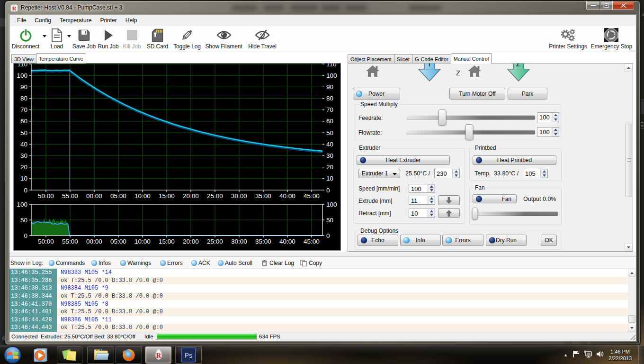 The width and height of the screenshot is (644, 364). What do you see at coordinates (442, 118) in the screenshot?
I see `feedrate-slider-thumb` at bounding box center [442, 118].